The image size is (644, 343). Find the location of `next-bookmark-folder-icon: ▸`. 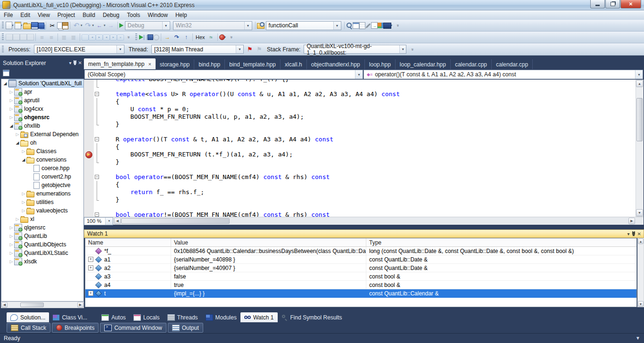

next-bookmark-folder-icon: ▸ is located at coordinates (113, 38).